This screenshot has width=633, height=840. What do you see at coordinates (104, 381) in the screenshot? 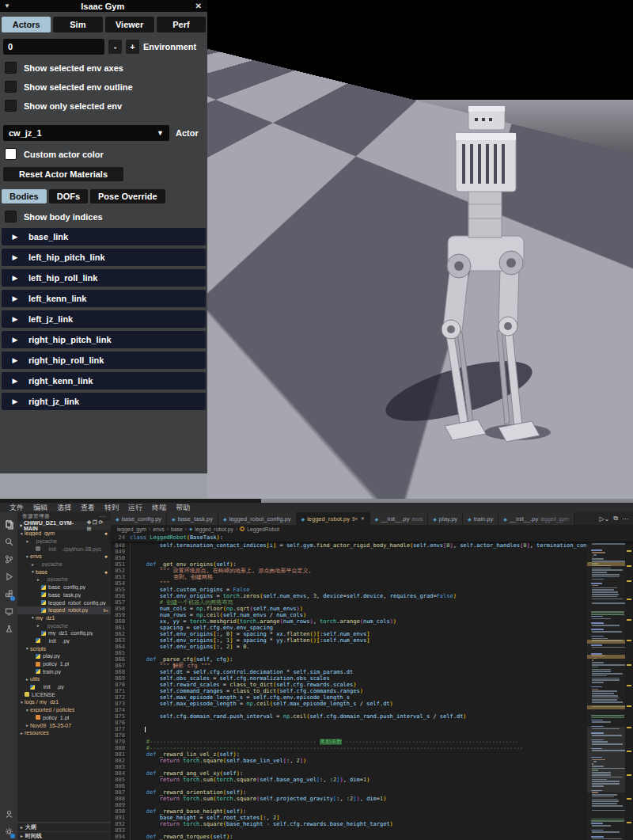
I see `body-link-row: ▶right_kenn_link` at bounding box center [104, 381].